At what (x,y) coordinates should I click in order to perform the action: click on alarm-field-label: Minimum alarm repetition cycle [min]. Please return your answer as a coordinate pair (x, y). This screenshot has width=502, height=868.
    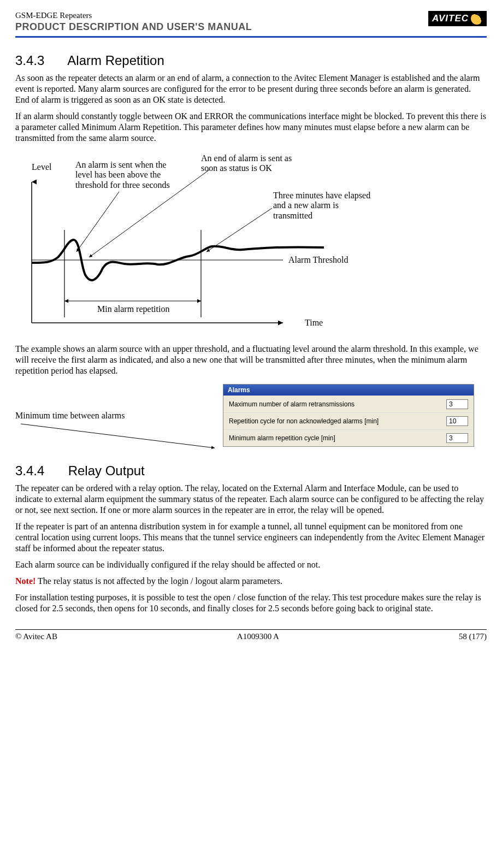
    Looking at the image, I should click on (282, 438).